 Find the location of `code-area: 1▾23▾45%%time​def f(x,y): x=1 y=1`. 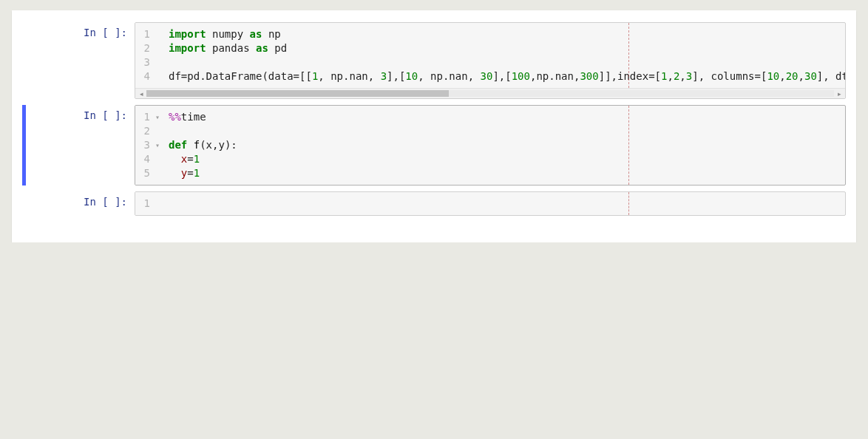

code-area: 1▾23▾45%%time​def f(x,y): x=1 y=1 is located at coordinates (490, 145).